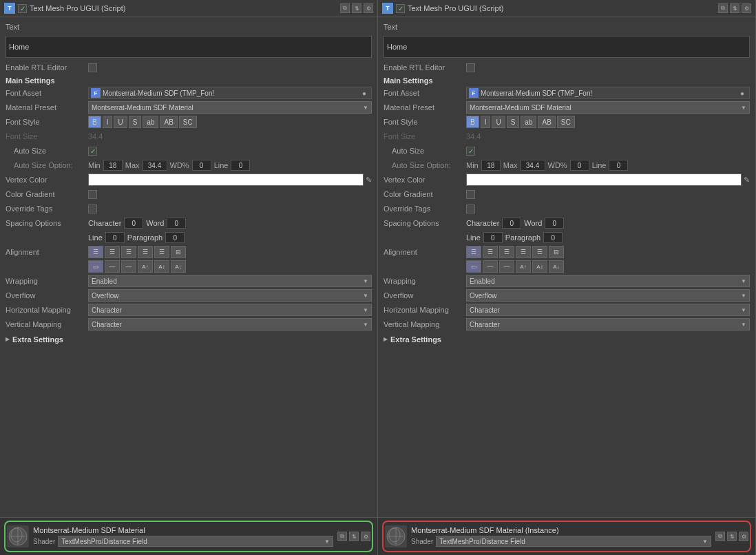 The width and height of the screenshot is (756, 555). What do you see at coordinates (618, 165) in the screenshot?
I see `line-value-right` at bounding box center [618, 165].